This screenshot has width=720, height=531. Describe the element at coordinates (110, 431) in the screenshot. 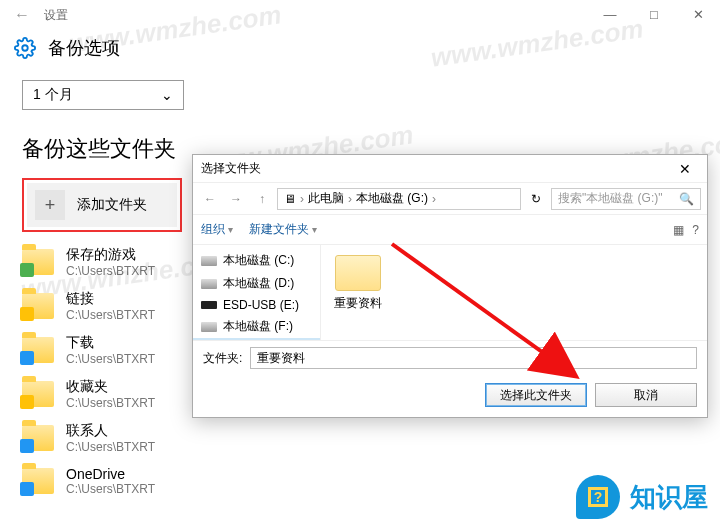

I see `folder-name: 联系人` at that location.